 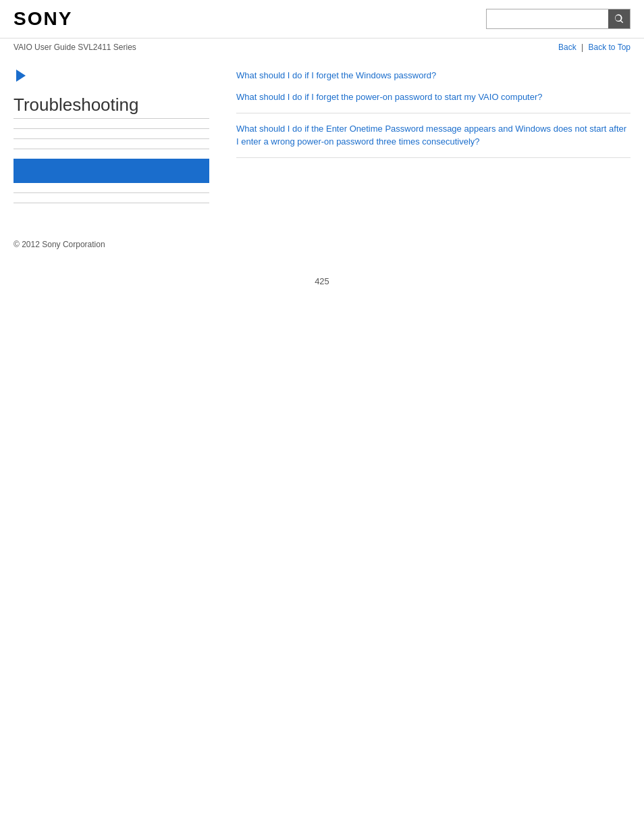 I want to click on search-container, so click(x=558, y=19).